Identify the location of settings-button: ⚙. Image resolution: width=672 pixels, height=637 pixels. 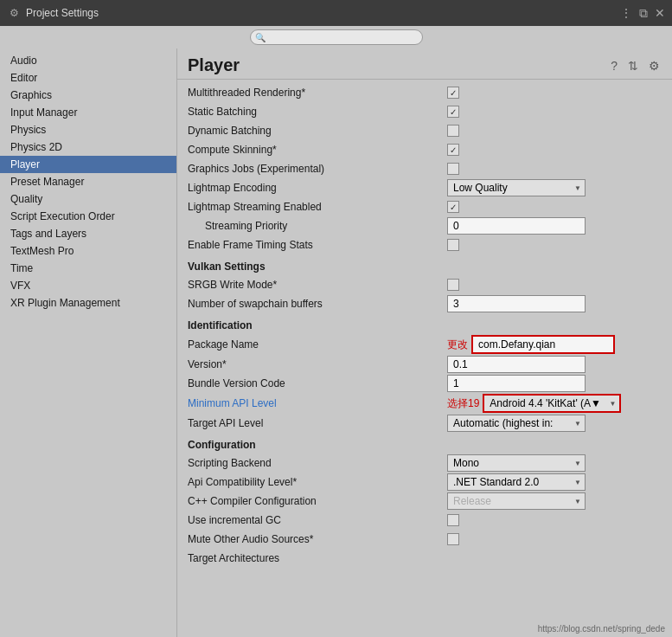
(654, 66).